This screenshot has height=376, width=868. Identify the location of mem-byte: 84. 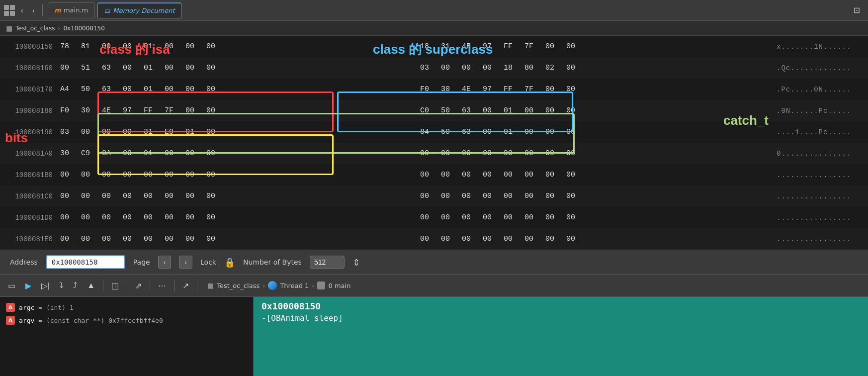
(425, 132).